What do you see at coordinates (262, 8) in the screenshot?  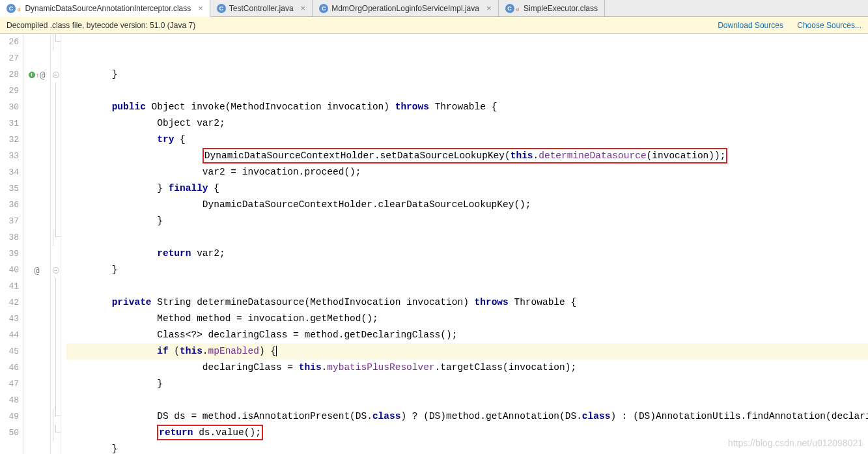 I see `editor-tab-1: CTestController.java×` at bounding box center [262, 8].